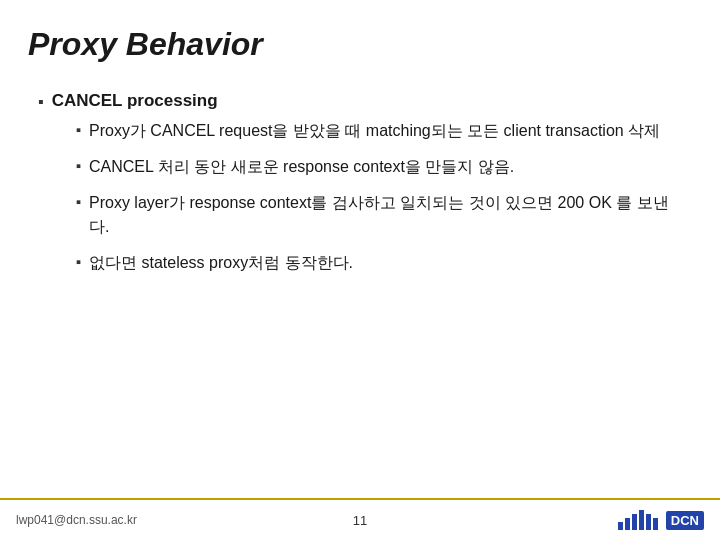 This screenshot has height=540, width=720. I want to click on bar3, so click(634, 522).